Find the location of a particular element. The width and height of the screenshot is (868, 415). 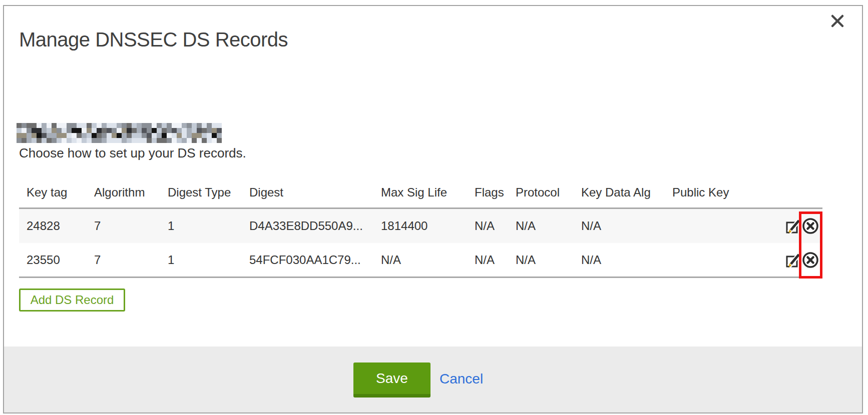

col-header-key-data-alg: Key Data Alg is located at coordinates (627, 192).